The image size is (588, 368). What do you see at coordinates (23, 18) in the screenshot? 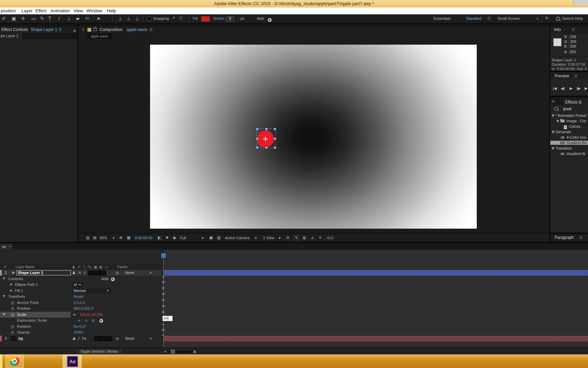
I see `pan-behind-tool-icon: ✛` at bounding box center [23, 18].